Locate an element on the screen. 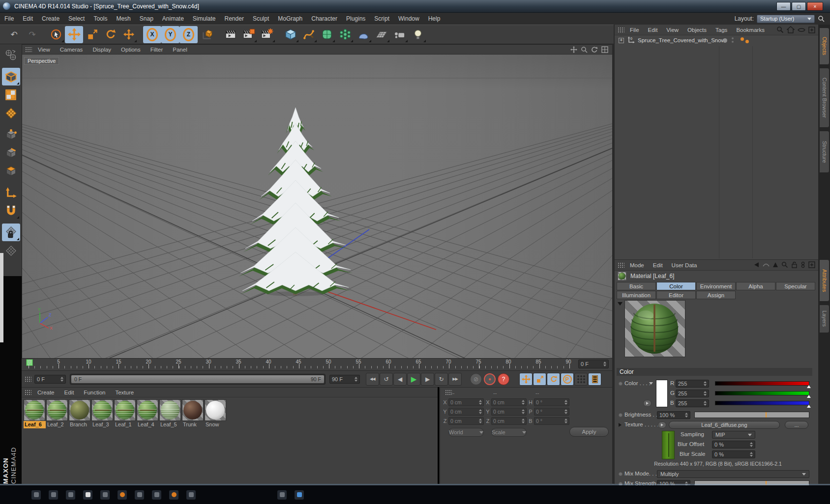  key-rotation-toggle is located at coordinates (554, 379).